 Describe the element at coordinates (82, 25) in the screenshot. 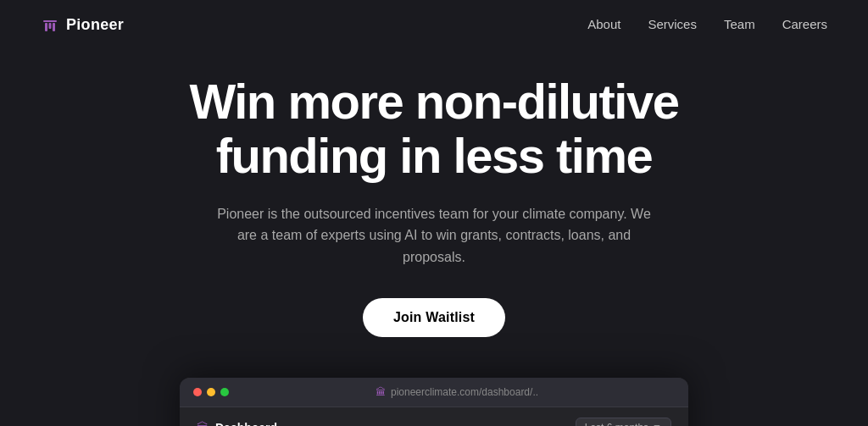

I see `logo: Pioneer` at that location.